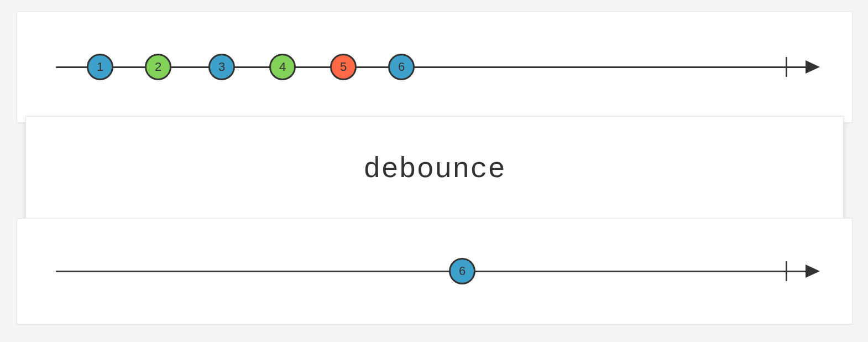 The height and width of the screenshot is (342, 868). Describe the element at coordinates (343, 67) in the screenshot. I see `marble-label: 5` at that location.